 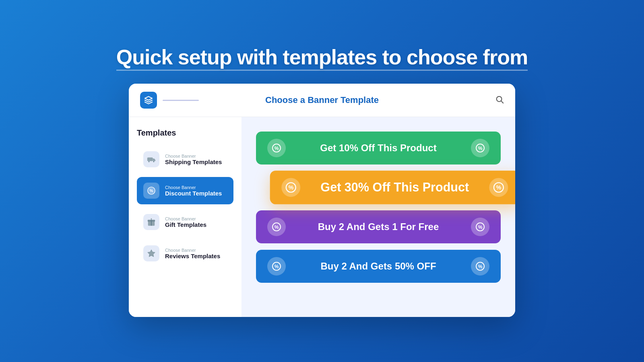 What do you see at coordinates (151, 253) in the screenshot?
I see `reviews-icon` at bounding box center [151, 253].